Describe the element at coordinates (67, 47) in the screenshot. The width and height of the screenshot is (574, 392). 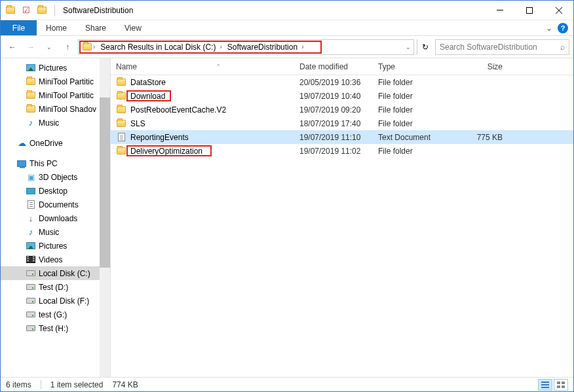
I see `nav-up-button: ↑` at that location.